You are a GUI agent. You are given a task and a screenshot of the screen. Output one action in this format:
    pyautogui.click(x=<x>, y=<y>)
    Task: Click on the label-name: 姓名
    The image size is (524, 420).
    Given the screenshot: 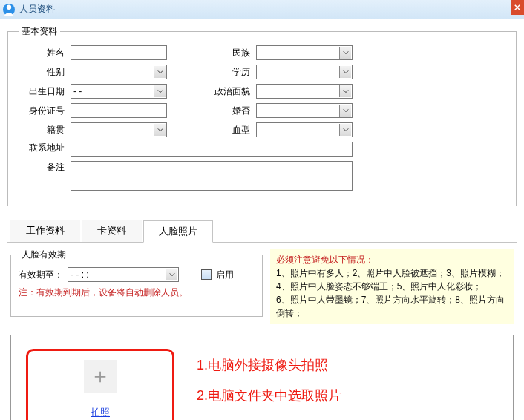 What is the action you would take?
    pyautogui.click(x=45, y=53)
    